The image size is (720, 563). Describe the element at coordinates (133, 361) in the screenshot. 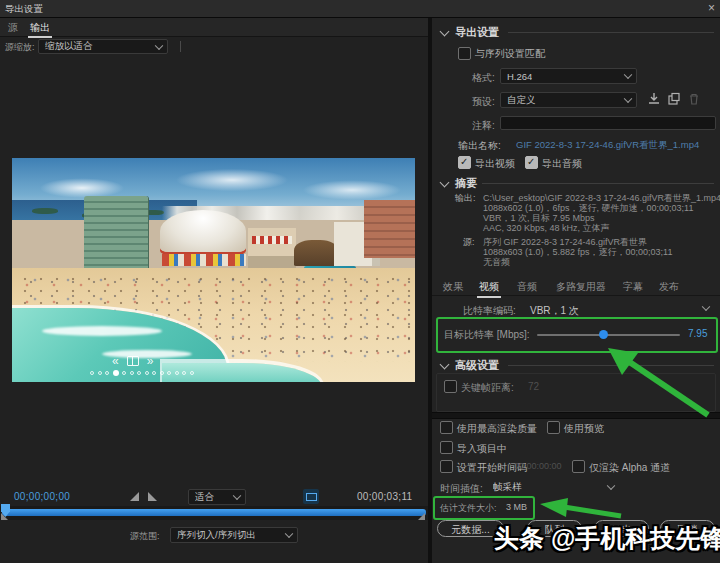

I see `gallery-icon` at that location.